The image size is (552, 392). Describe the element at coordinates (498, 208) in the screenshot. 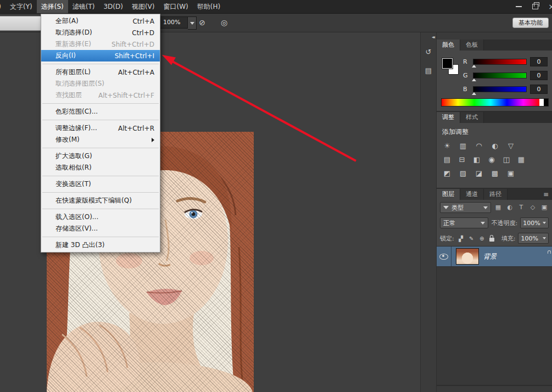

I see `filter-pixel-layers-icon: ▦` at that location.